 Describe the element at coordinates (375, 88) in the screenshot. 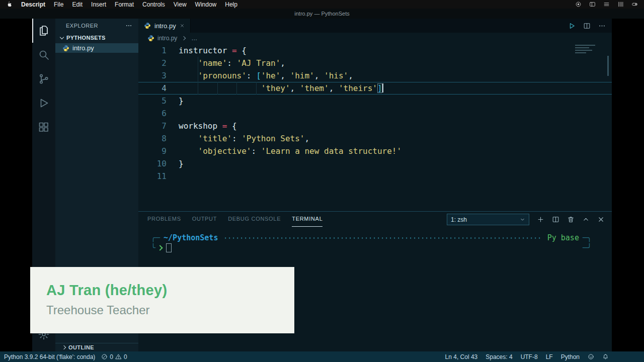

I see `code-line: 4 'they', 'them', 'theirs']` at that location.